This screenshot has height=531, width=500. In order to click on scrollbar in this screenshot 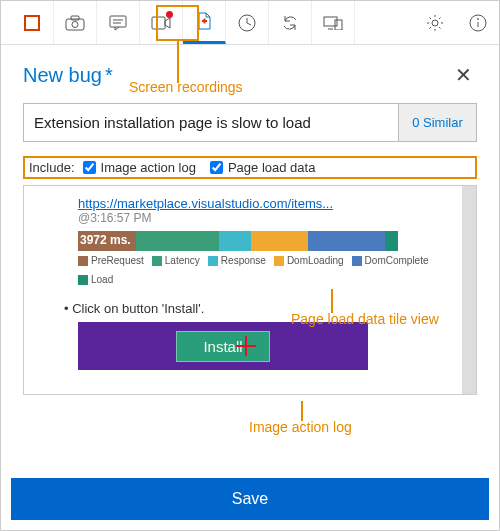, I will do `click(469, 290)`.